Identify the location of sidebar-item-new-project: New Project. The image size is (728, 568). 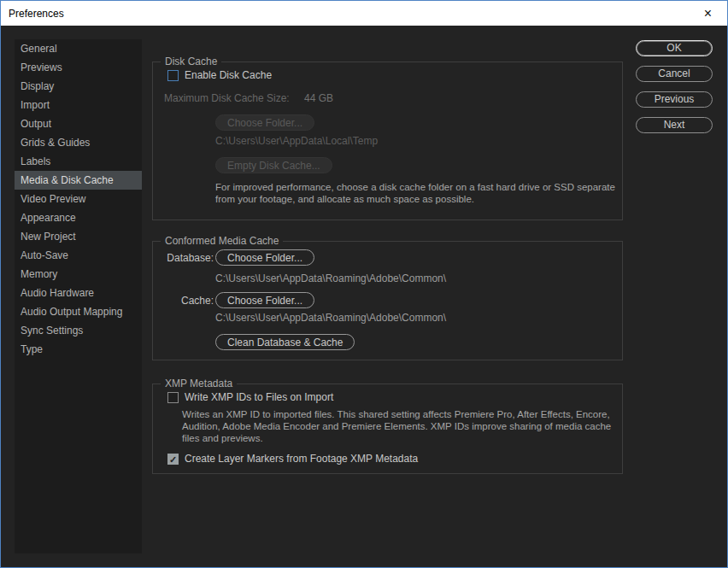
(79, 237).